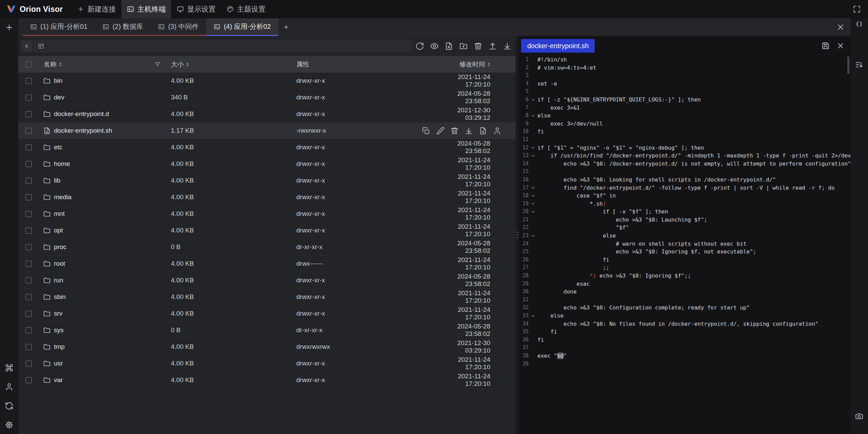 The image size is (868, 434). I want to click on table-row: dev 340 B drwxr-xr-x 2024-05-28 23:58:02, so click(267, 98).